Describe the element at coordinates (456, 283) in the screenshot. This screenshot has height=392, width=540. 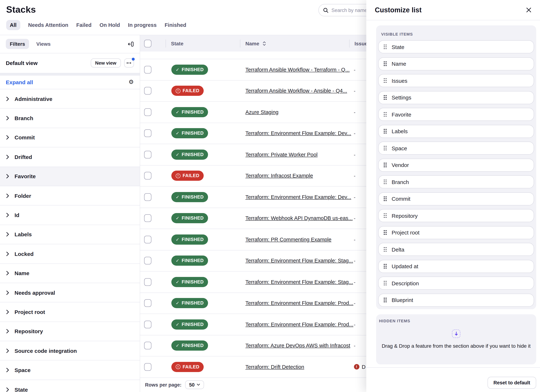
I see `customize-item-description: Description` at that location.